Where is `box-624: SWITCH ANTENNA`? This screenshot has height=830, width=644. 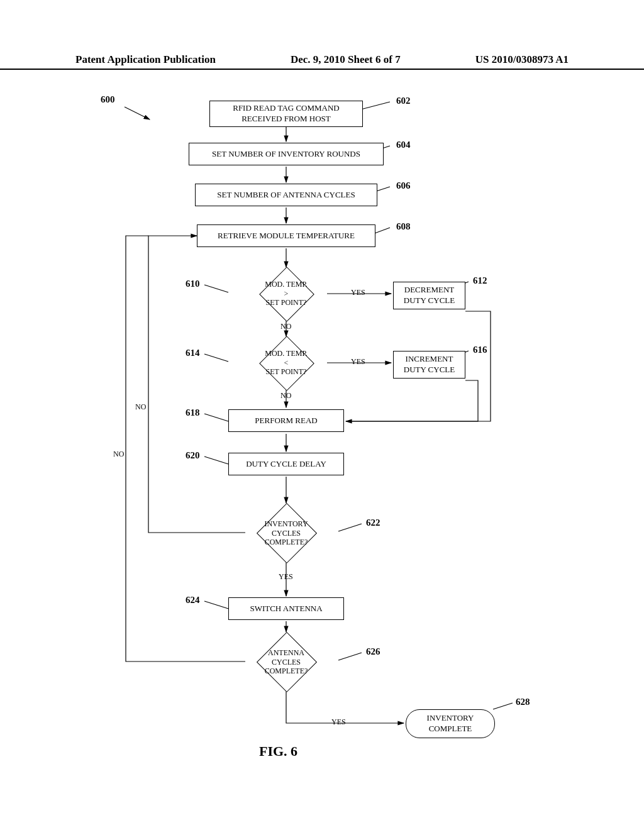 box-624: SWITCH ANTENNA is located at coordinates (286, 609).